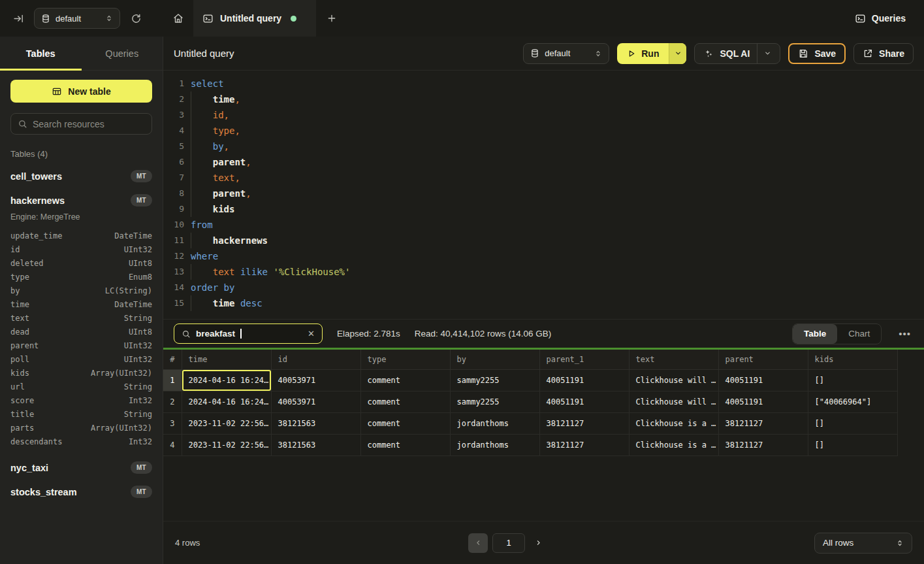 The height and width of the screenshot is (564, 924). Describe the element at coordinates (884, 54) in the screenshot. I see `share-button: Share` at that location.